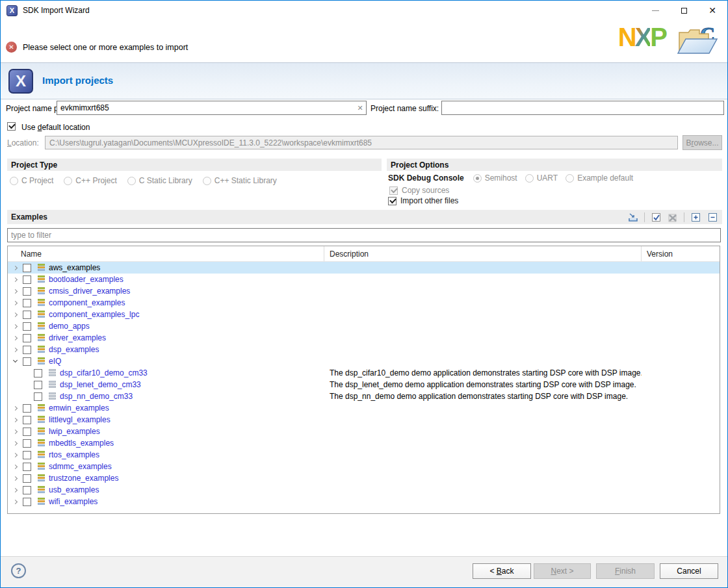 The height and width of the screenshot is (588, 728). What do you see at coordinates (364, 385) in the screenshot?
I see `table-row: dsp_lenet_demo_cm33The dsp_lenet_demo de…` at bounding box center [364, 385].